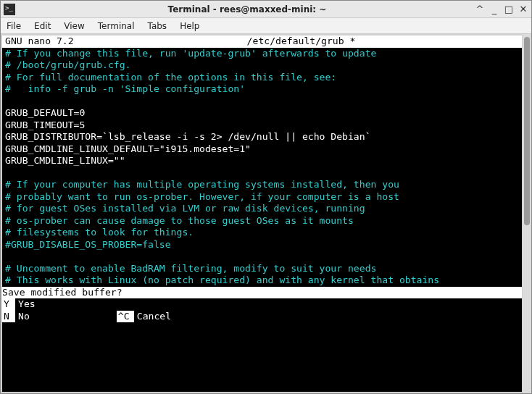 The height and width of the screenshot is (394, 532). Describe the element at coordinates (266, 9) in the screenshot. I see `titlebar: Terminal - rees@maxxed-mini: ~ ^ _ □ ✕` at that location.